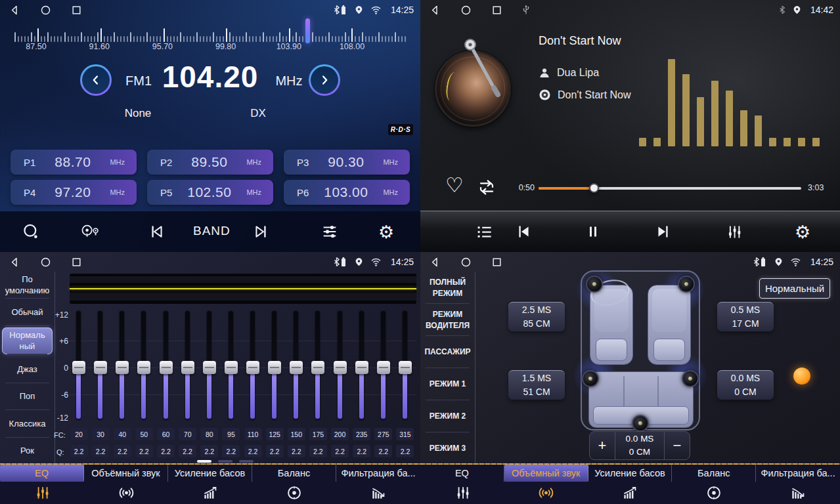 This screenshot has width=840, height=504. Describe the element at coordinates (454, 185) in the screenshot. I see `favorite-button: ♡` at that location.